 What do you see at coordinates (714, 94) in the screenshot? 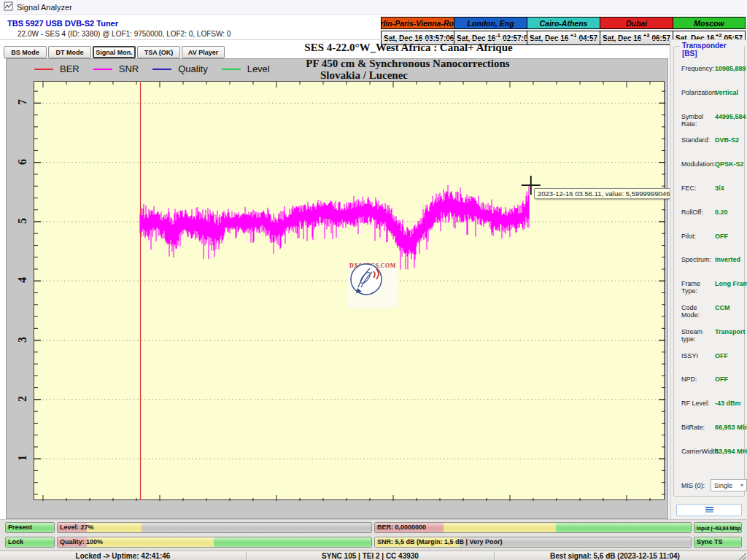
I see `transponder-field-polarization-: Polarization:Vertical` at bounding box center [714, 94].